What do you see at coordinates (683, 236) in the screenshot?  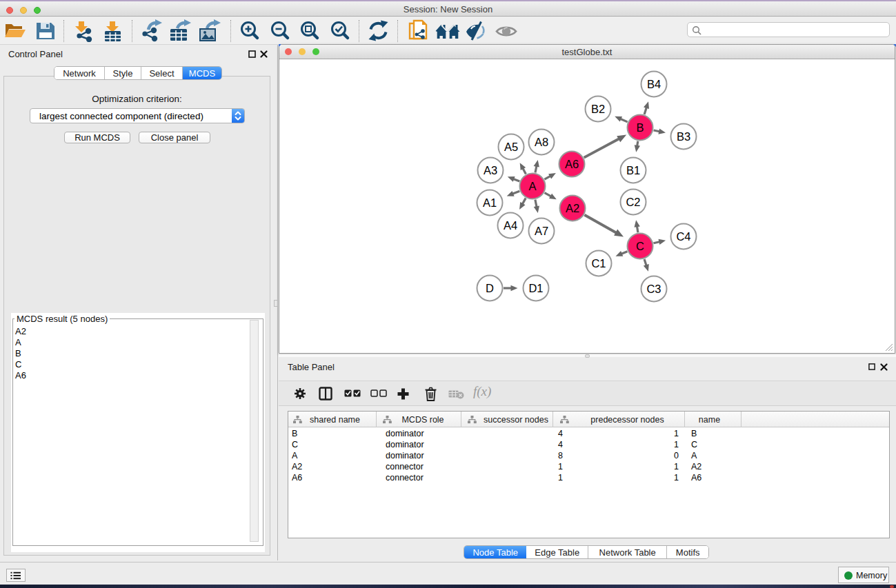 I see `svg-text: C4` at bounding box center [683, 236].